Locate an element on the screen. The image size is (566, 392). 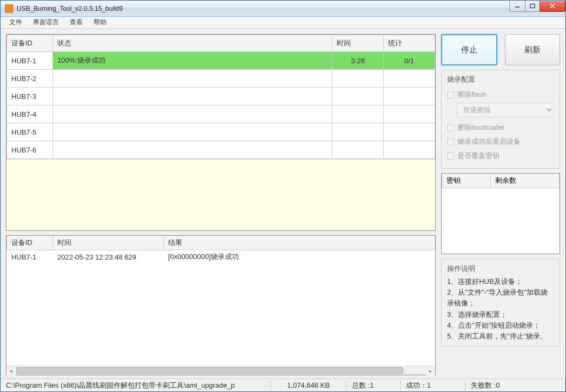
overwrite-key-checkbox is located at coordinates (451, 156).